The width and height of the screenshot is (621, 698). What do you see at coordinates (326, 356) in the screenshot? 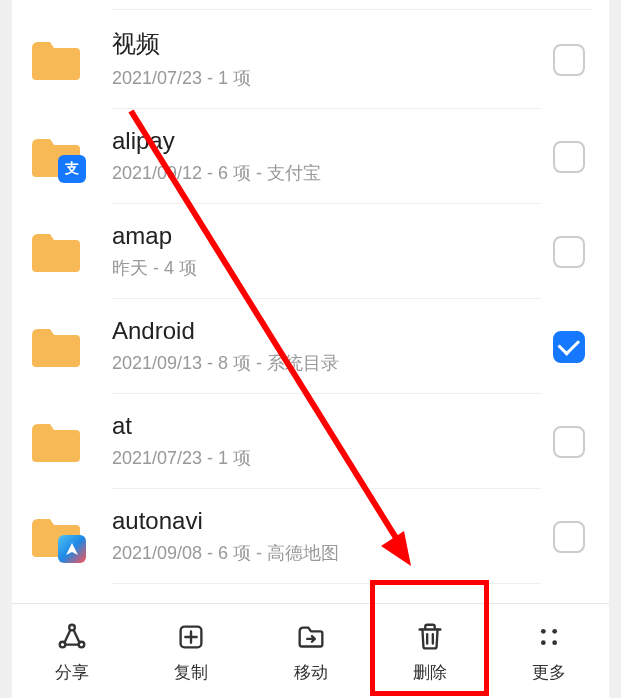
I see `file-info: Android 2021/09/13 - 8 项 - 系统目录` at bounding box center [326, 356].